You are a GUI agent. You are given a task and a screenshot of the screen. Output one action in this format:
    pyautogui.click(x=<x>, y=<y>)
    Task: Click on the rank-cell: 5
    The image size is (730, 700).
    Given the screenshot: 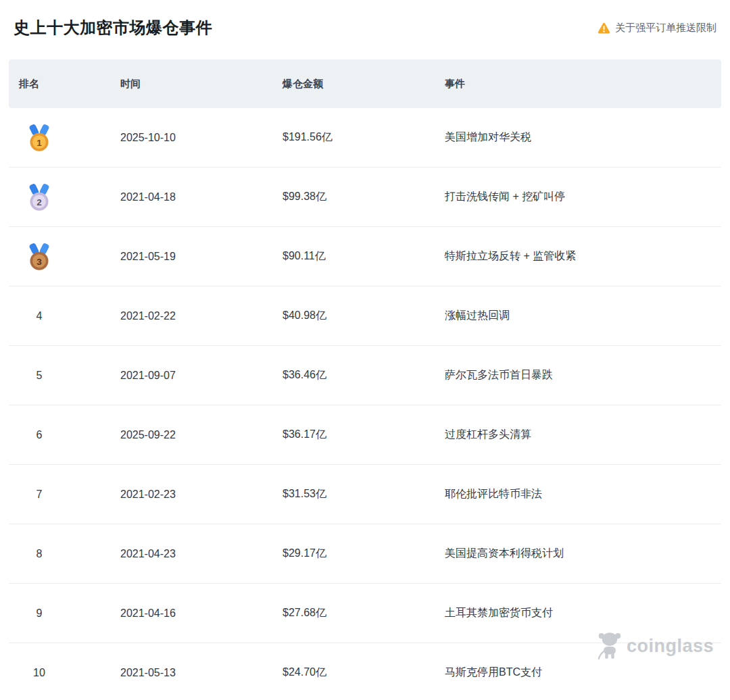 What is the action you would take?
    pyautogui.click(x=70, y=376)
    